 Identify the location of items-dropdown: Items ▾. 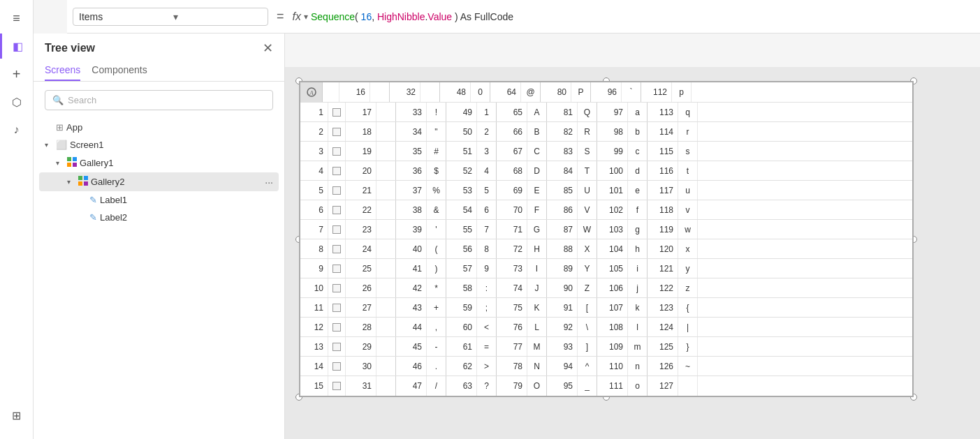
(170, 17).